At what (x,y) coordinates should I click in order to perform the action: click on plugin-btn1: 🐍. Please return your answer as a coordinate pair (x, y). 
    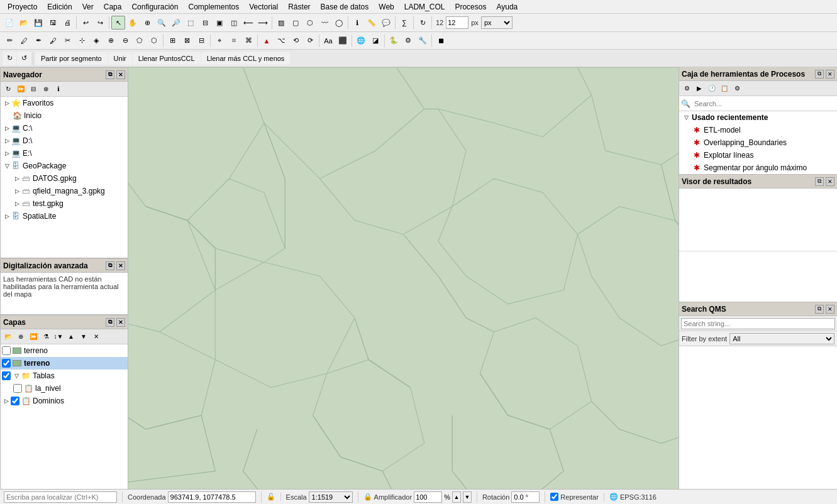
    Looking at the image, I should click on (394, 41).